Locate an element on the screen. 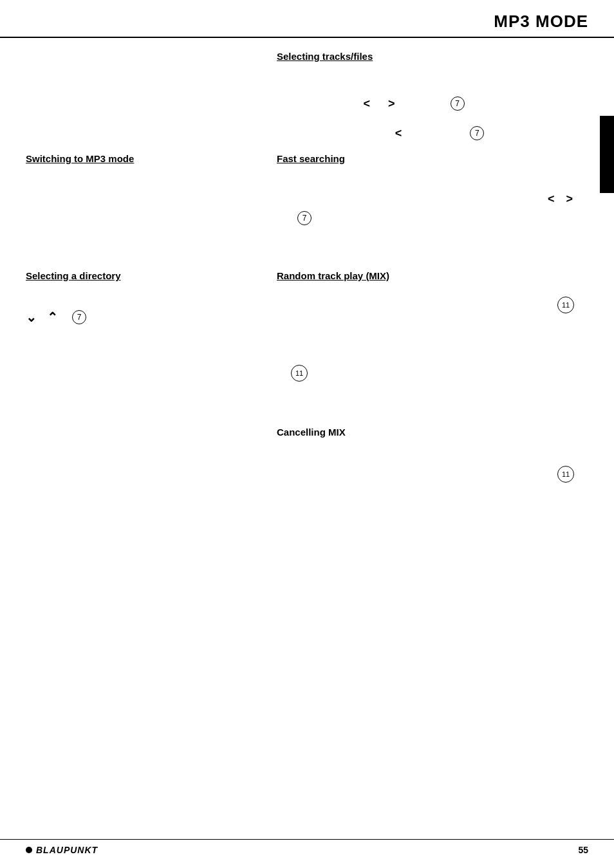 The width and height of the screenshot is (614, 868). page-number: 55 is located at coordinates (583, 850).